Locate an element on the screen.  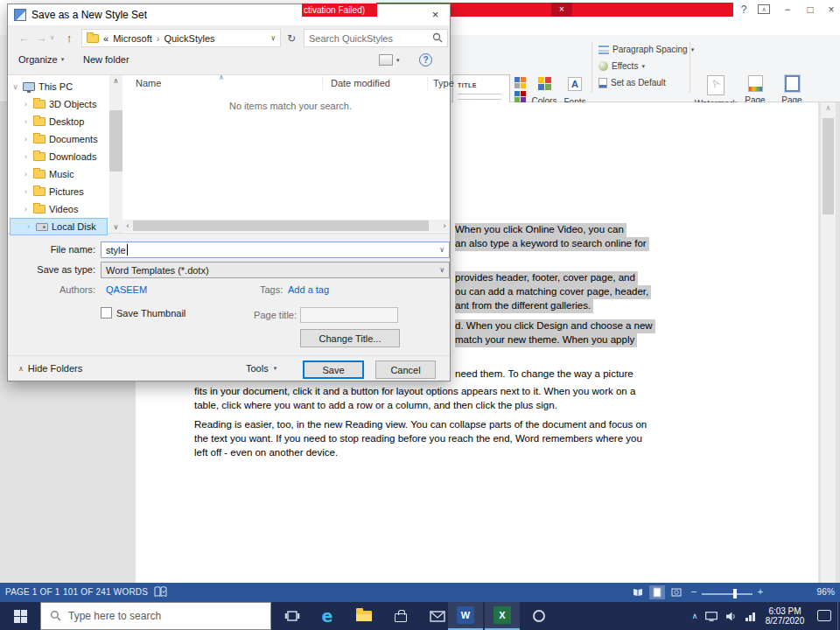
refresh-button: ↻ is located at coordinates (291, 38).